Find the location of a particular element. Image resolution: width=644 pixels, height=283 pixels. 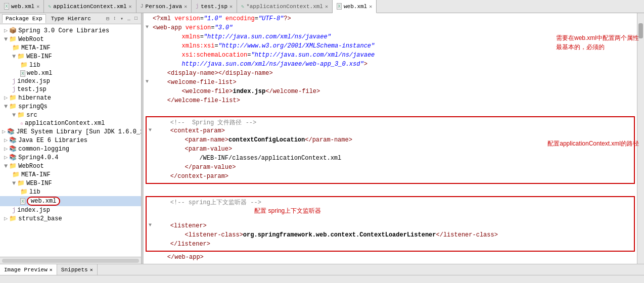

tree-item-lib-2: 📁 lib is located at coordinates (71, 192).